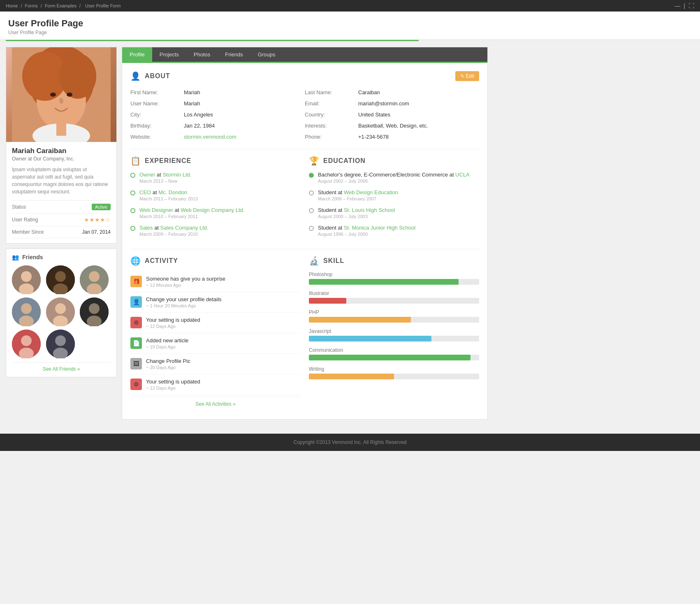 This screenshot has width=700, height=604. I want to click on user-rating-stars: ★★★★☆, so click(97, 220).